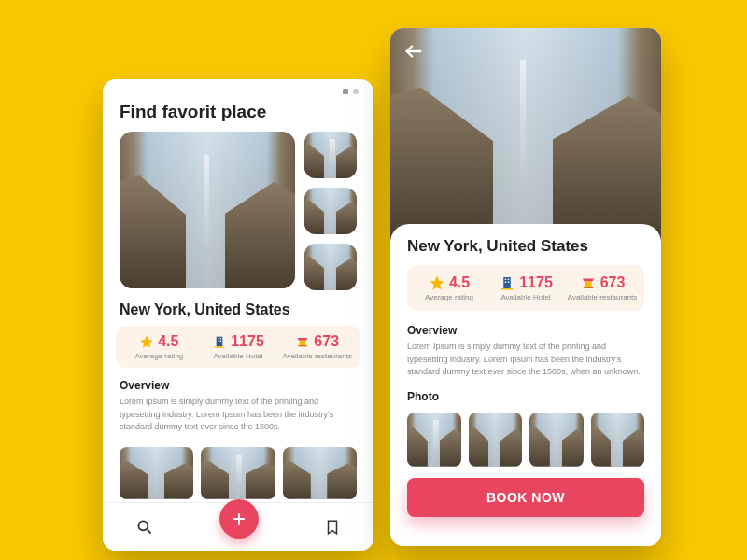 This screenshot has width=747, height=560. Describe the element at coordinates (238, 347) in the screenshot. I see `stats-bar: 4.5 Average rating 1175 Available Hotel …` at that location.